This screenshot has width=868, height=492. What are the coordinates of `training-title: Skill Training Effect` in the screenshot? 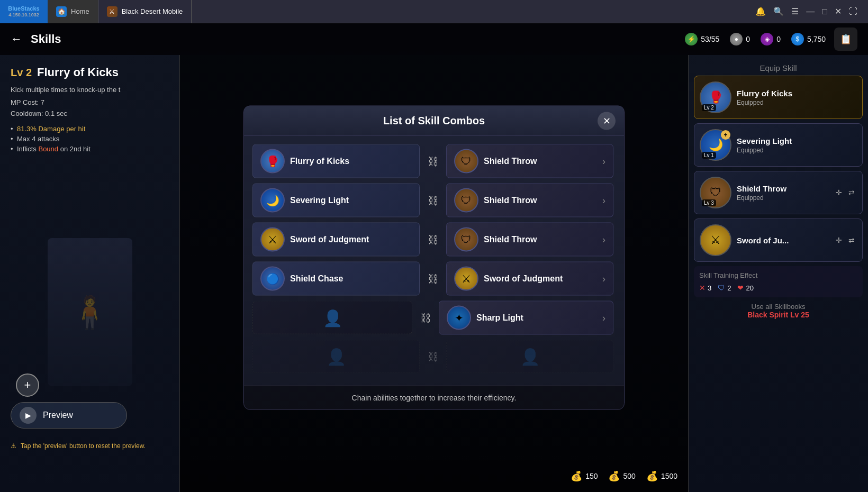 It's located at (778, 275).